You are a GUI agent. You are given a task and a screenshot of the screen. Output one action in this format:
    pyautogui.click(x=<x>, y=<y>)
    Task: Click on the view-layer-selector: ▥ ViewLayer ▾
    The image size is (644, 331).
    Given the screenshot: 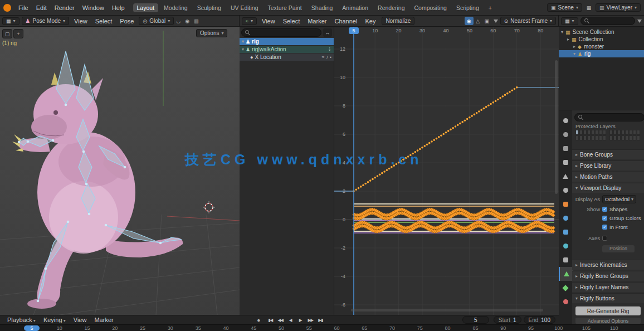 What is the action you would take?
    pyautogui.click(x=618, y=8)
    